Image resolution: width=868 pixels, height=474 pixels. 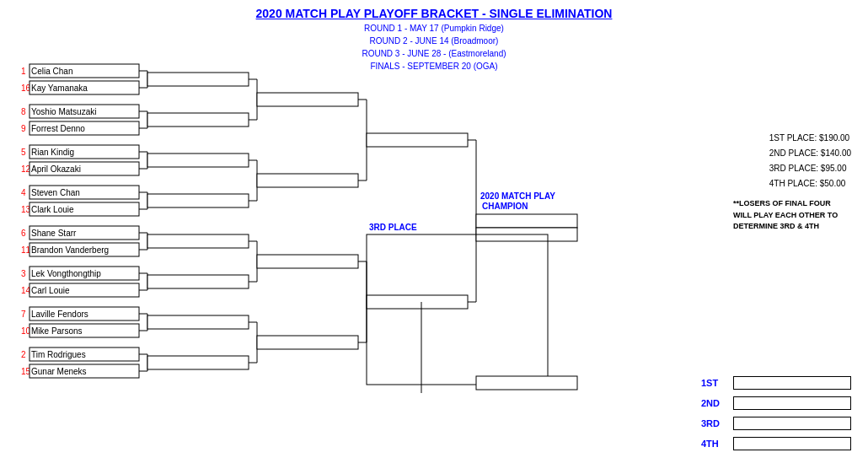 What do you see at coordinates (811, 154) in the screenshot?
I see `prize-2nd: 2ND PLACE: $140.00` at bounding box center [811, 154].